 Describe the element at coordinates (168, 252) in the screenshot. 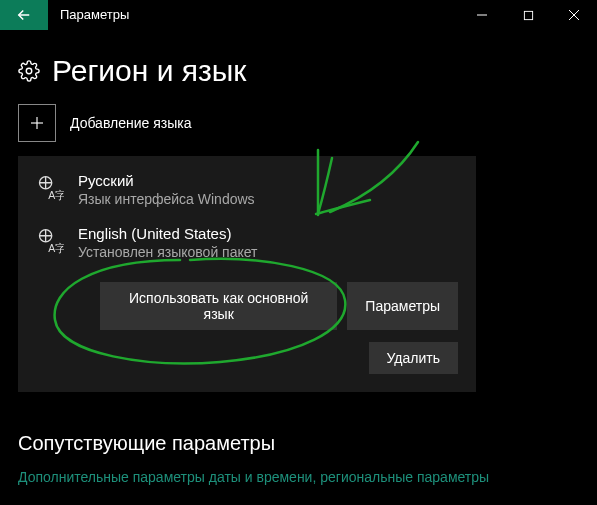

I see `language-subtitle: Установлен языковой пакет` at that location.